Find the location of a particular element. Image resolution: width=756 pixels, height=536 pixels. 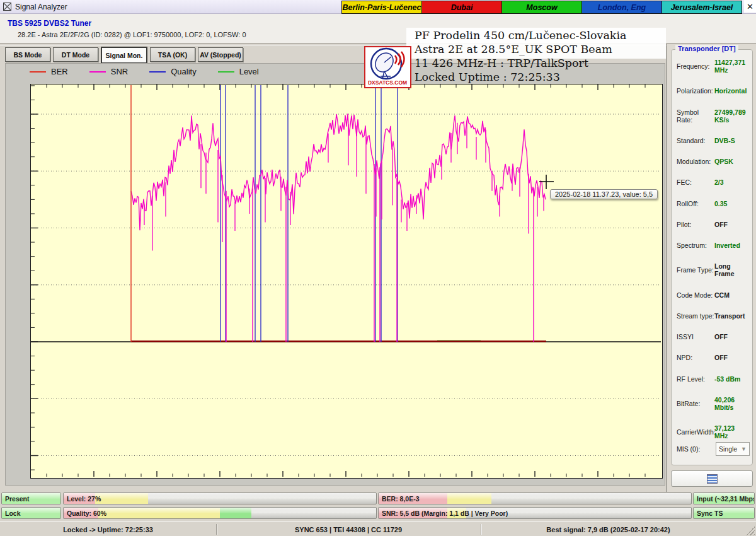

tp-label: Pilot: is located at coordinates (696, 224).